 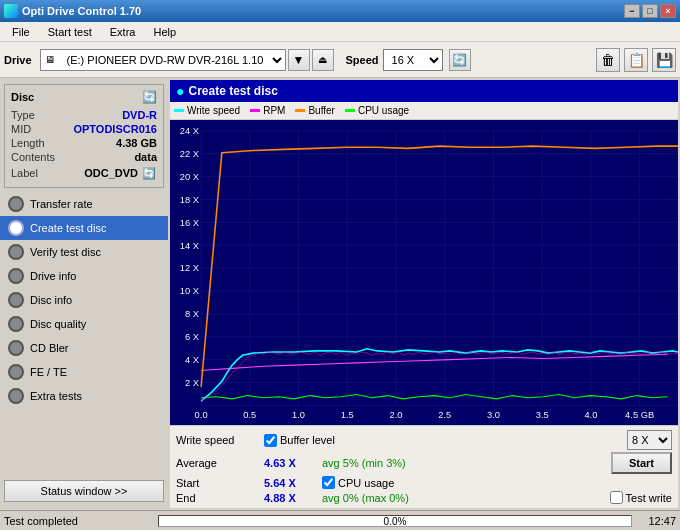 I want to click on disc-mid-row: MID OPTODISCR016, so click(x=84, y=129).